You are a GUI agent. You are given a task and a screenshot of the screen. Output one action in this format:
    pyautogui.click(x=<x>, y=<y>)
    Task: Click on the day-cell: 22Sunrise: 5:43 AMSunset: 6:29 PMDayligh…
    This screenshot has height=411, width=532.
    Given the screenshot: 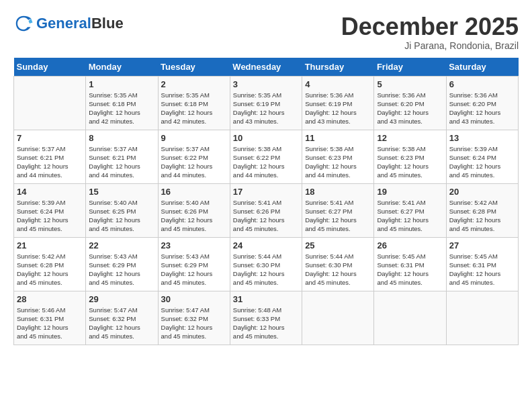 What is the action you would take?
    pyautogui.click(x=122, y=264)
    